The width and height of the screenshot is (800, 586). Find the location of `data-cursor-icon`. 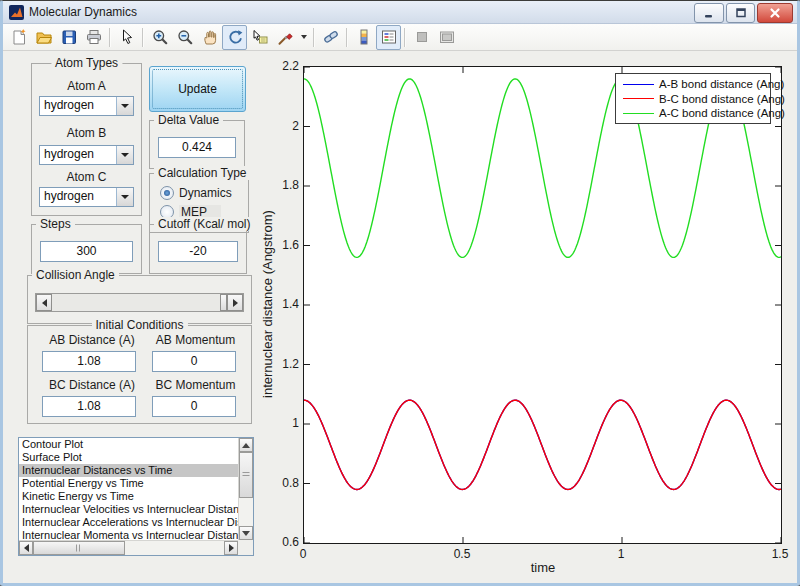

data-cursor-icon is located at coordinates (260, 37).